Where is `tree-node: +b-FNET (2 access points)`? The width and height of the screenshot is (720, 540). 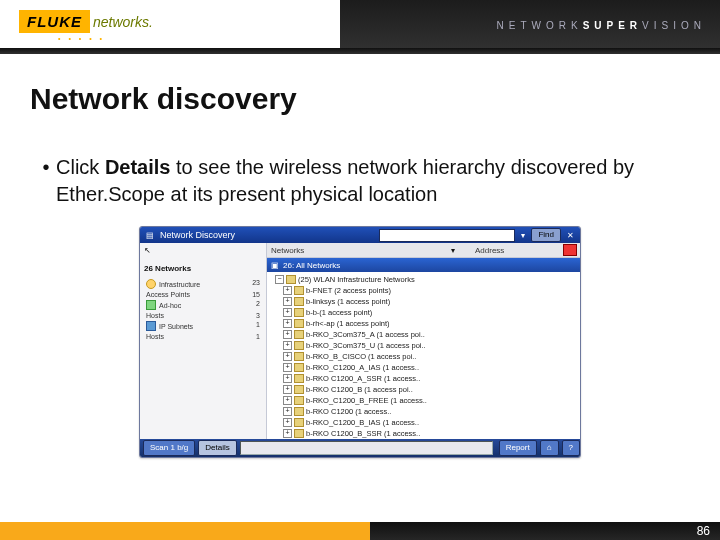 tree-node: +b-FNET (2 access points) is located at coordinates (424, 290).